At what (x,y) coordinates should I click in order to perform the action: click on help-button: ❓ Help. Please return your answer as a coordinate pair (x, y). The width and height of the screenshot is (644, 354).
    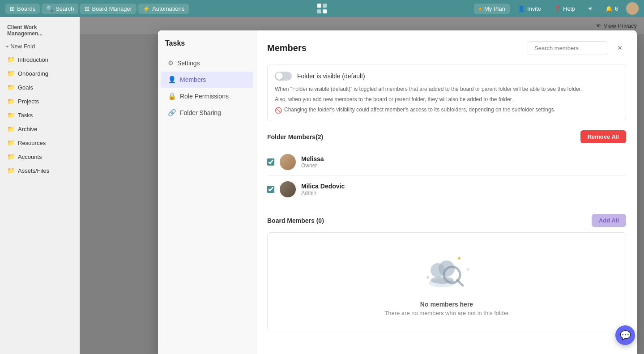
    Looking at the image, I should click on (564, 9).